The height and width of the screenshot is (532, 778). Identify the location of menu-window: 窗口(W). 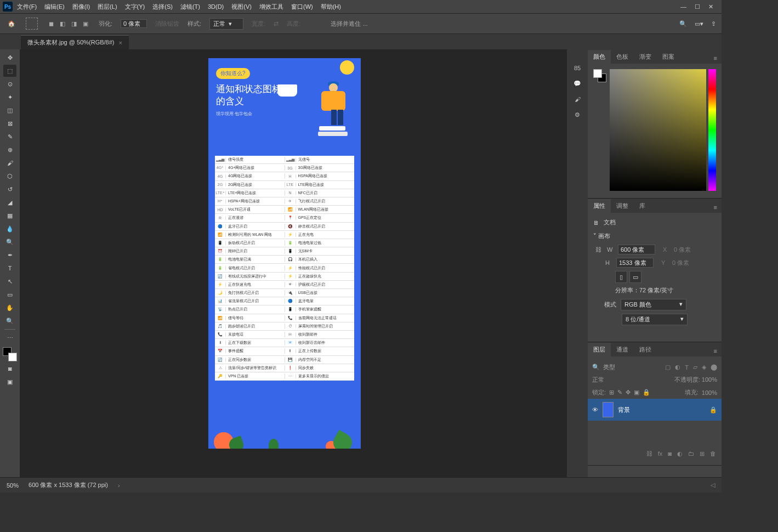
(302, 7).